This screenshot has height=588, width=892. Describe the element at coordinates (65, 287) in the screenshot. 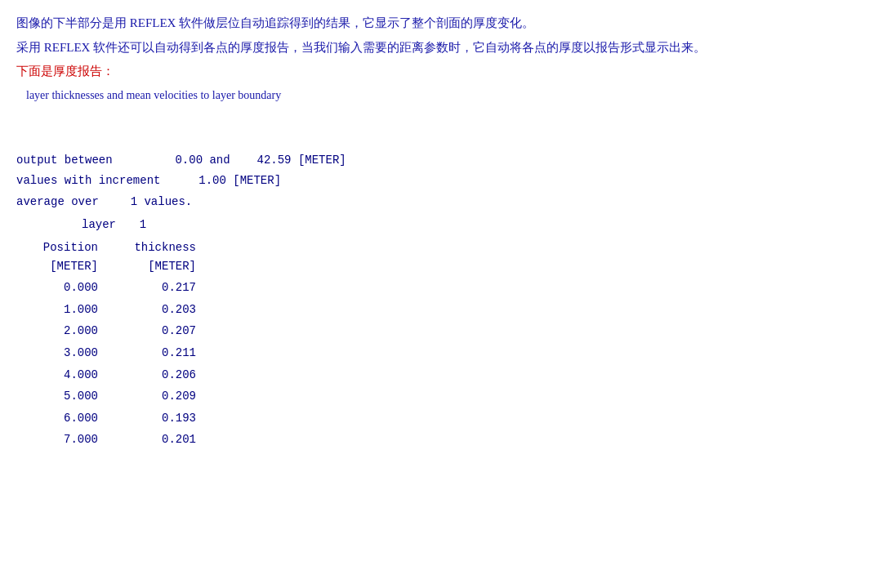

I see `position-cell: 0.000` at that location.